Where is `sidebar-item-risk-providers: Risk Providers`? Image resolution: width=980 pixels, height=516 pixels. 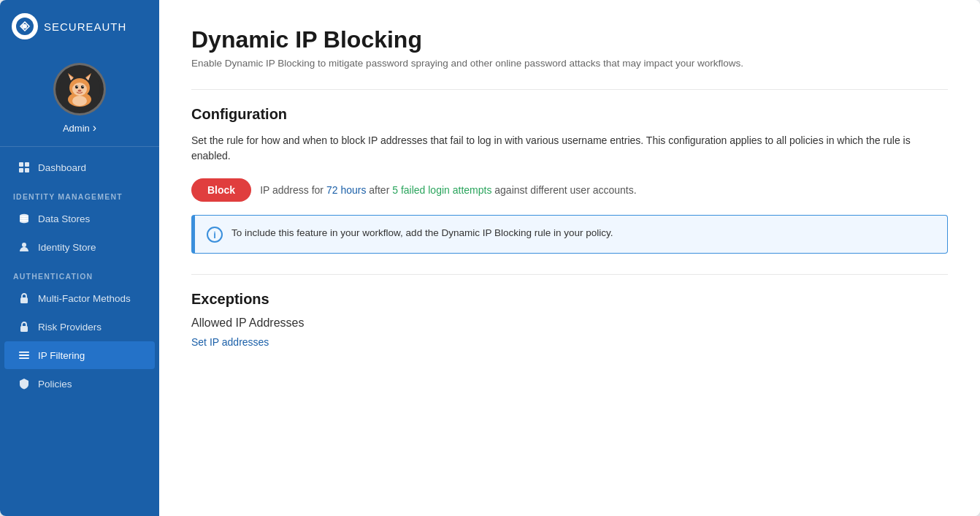 sidebar-item-risk-providers: Risk Providers is located at coordinates (80, 327).